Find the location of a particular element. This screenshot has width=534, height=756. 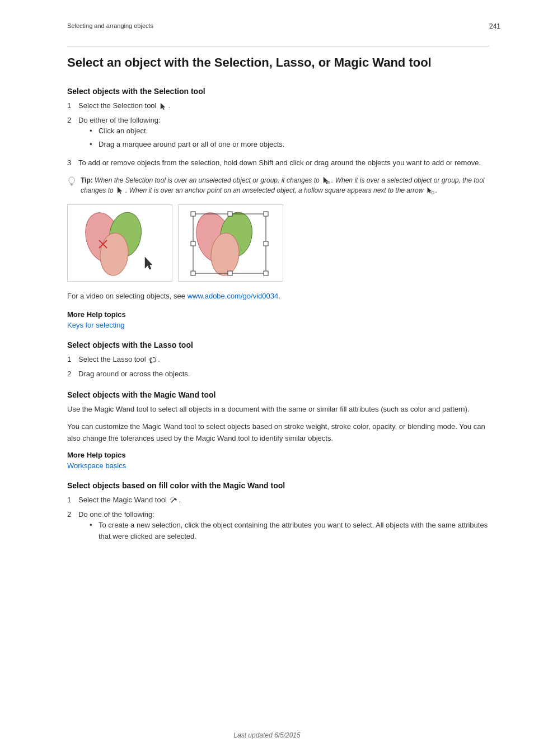

lasso-tool-icon is located at coordinates (153, 360).